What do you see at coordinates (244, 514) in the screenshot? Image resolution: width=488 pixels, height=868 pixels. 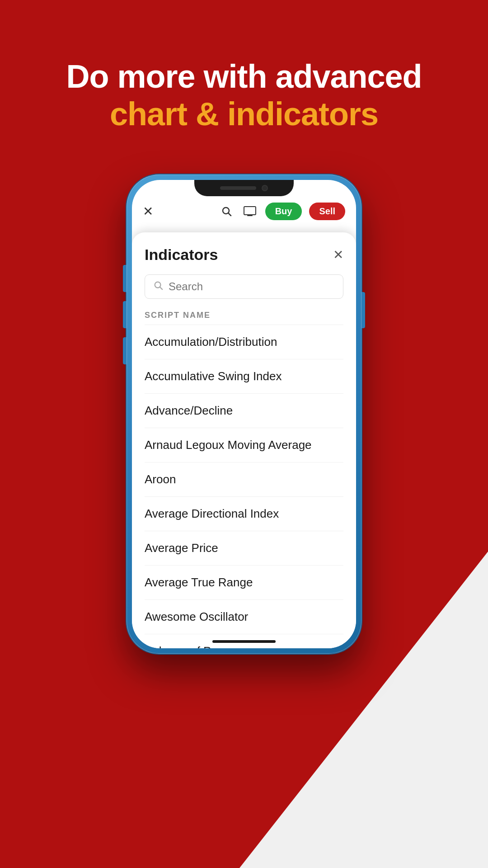 I see `indicator-item: Average Directional Index` at bounding box center [244, 514].